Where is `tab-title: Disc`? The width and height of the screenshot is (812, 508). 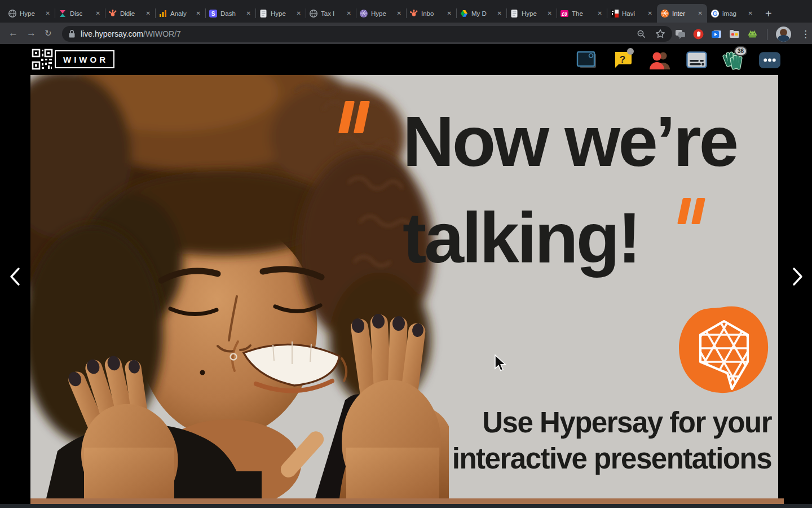 tab-title: Disc is located at coordinates (81, 14).